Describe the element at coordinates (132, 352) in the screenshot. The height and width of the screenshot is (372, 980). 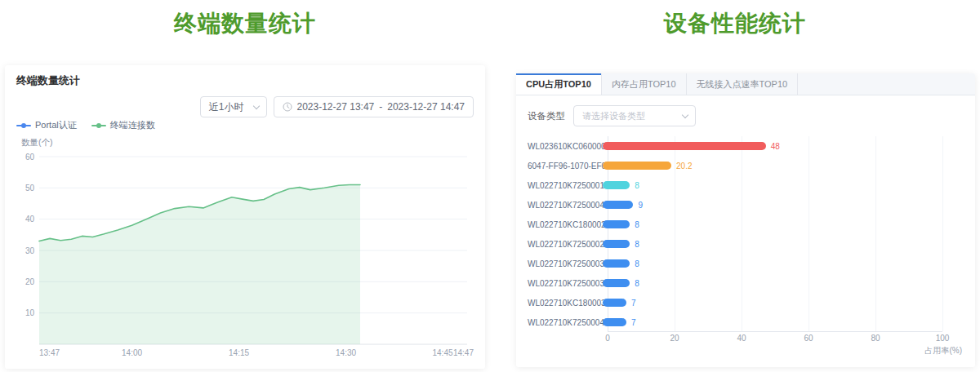
I see `svg-text: 14:00` at that location.